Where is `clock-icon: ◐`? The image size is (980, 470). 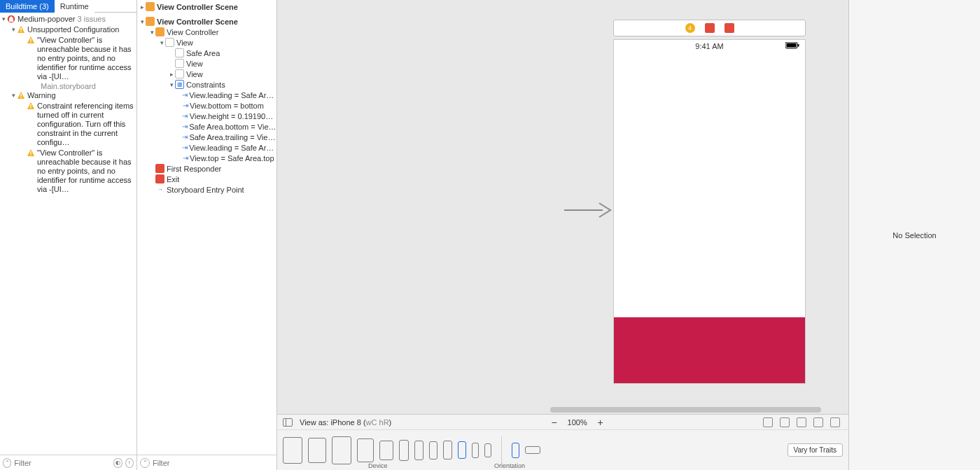 clock-icon: ◐ is located at coordinates (118, 463).